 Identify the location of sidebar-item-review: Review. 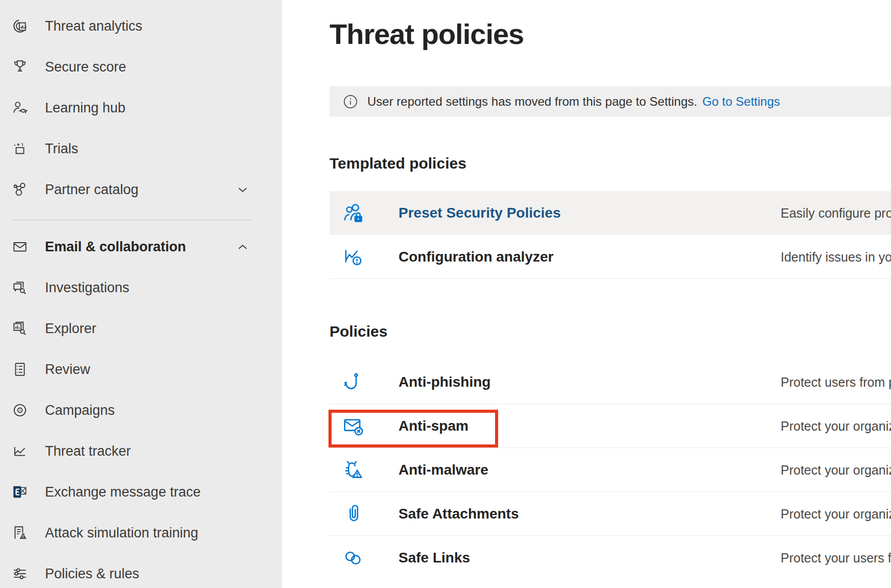
(141, 369).